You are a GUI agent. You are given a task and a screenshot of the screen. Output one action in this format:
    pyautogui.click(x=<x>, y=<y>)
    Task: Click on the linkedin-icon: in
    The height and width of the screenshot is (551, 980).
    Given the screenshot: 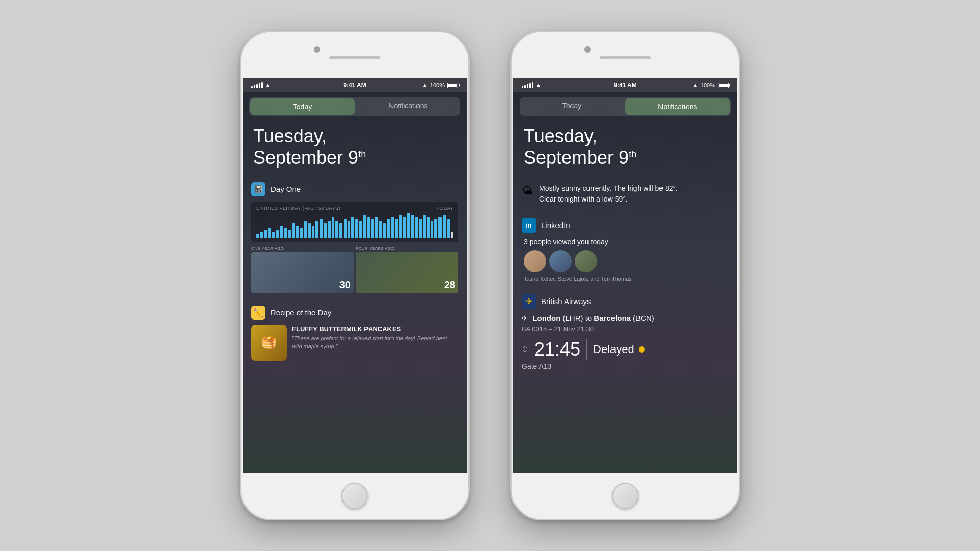 What is the action you would take?
    pyautogui.click(x=529, y=226)
    